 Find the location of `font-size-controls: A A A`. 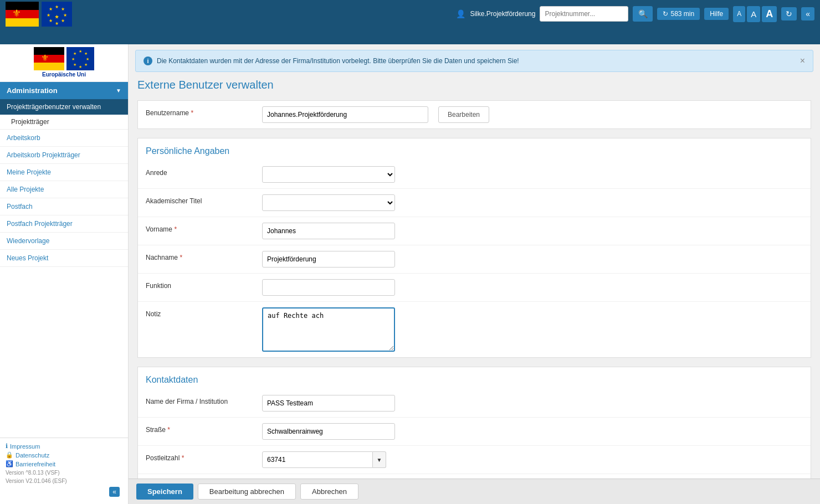

font-size-controls: A A A is located at coordinates (755, 14).